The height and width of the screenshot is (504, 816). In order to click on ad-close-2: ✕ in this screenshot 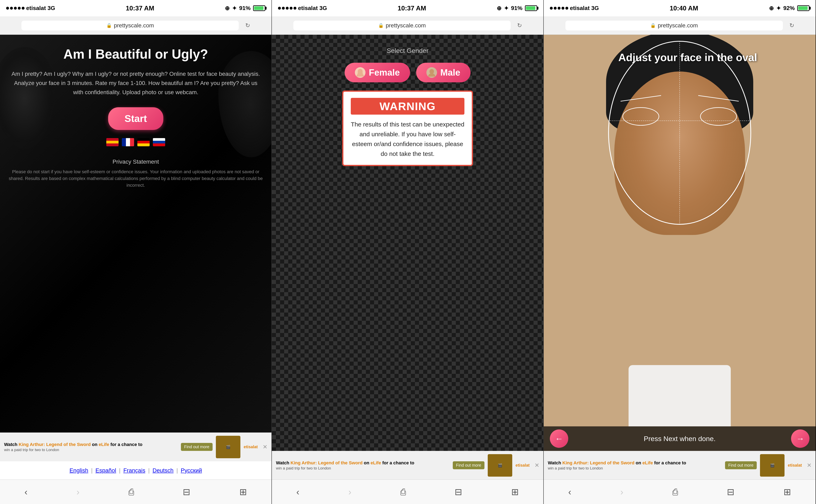, I will do `click(537, 465)`.